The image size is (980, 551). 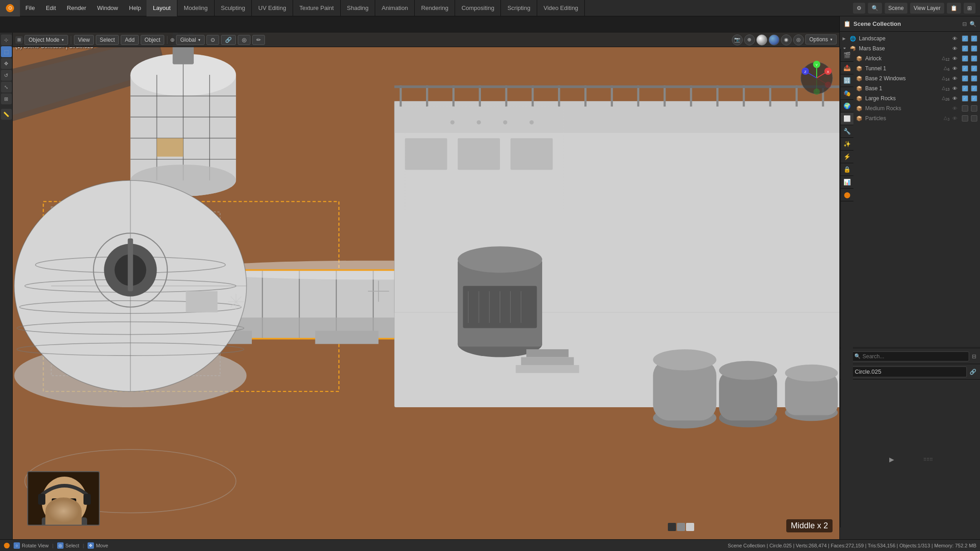 I want to click on tree-airlock: ▶ 📦 Airlock △12 👁 ✓ ✓, so click(x=910, y=59).